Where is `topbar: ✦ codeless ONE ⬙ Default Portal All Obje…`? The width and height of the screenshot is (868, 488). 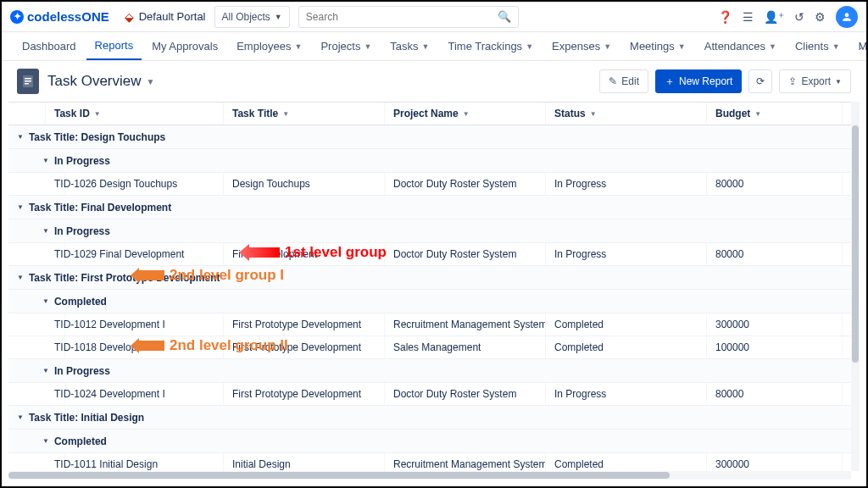 topbar: ✦ codeless ONE ⬙ Default Portal All Obje… is located at coordinates (434, 17).